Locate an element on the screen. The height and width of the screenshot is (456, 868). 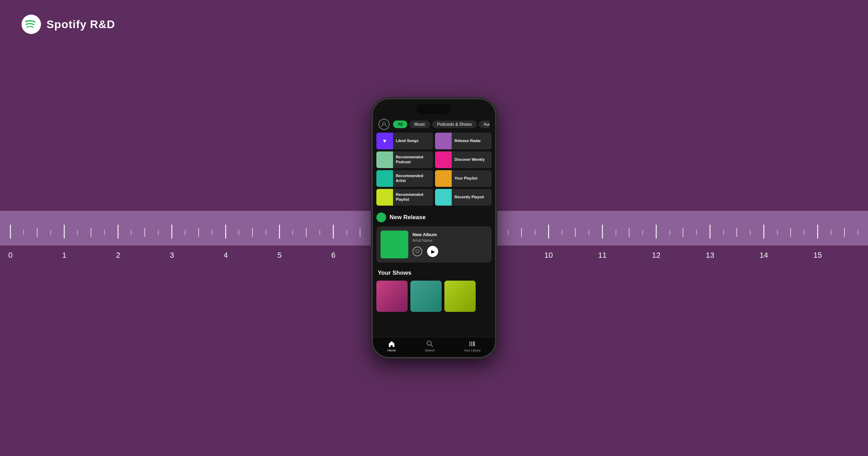
nav-home: Home is located at coordinates (392, 346).